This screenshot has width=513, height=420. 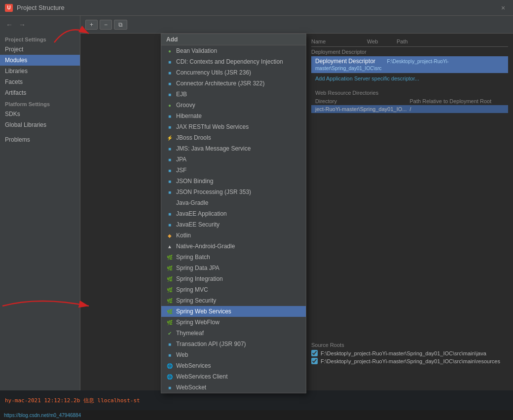 What do you see at coordinates (256, 8) in the screenshot?
I see `title-bar: U Project Structure ×` at bounding box center [256, 8].